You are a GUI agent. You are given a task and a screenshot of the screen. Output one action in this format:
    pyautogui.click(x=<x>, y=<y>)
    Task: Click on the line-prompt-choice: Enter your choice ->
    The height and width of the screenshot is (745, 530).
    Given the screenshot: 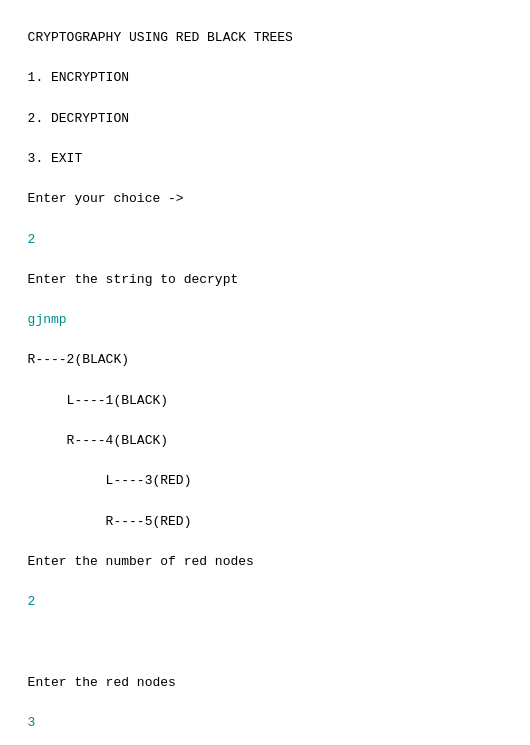 What is the action you would take?
    pyautogui.click(x=106, y=198)
    